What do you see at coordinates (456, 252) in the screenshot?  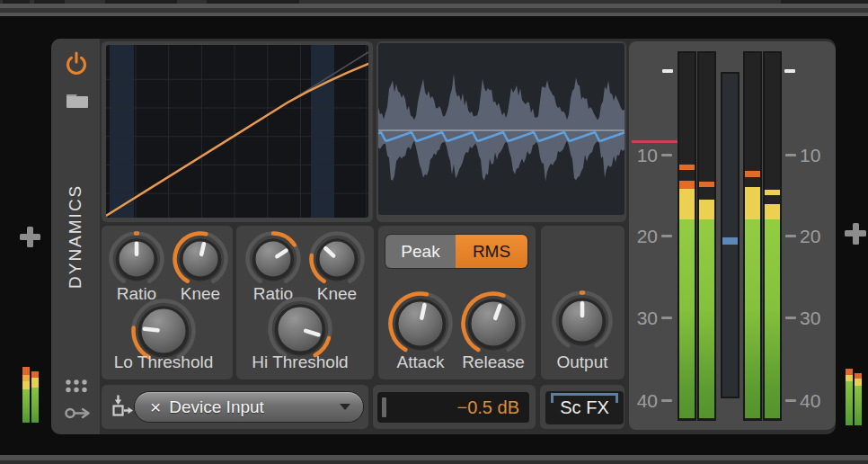 I see `detection-mode-toggle: Peak RMS` at bounding box center [456, 252].